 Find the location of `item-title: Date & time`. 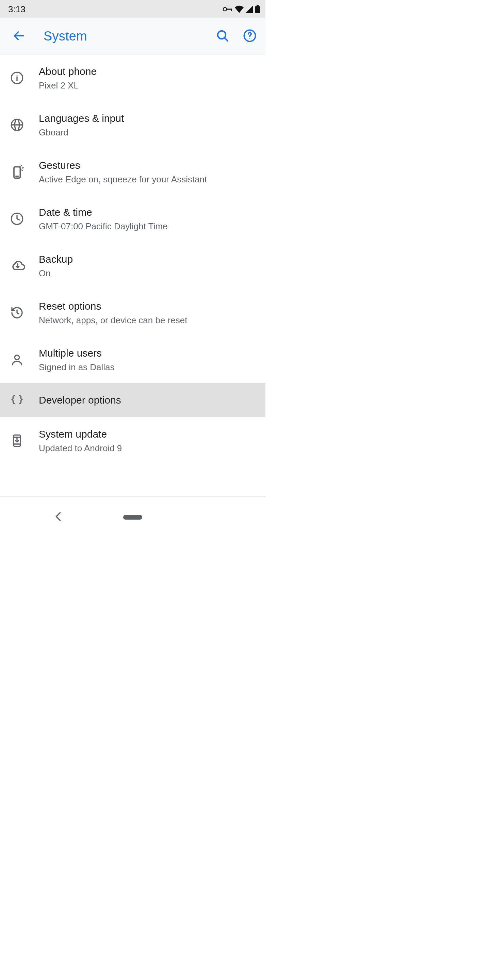

item-title: Date & time is located at coordinates (148, 212).